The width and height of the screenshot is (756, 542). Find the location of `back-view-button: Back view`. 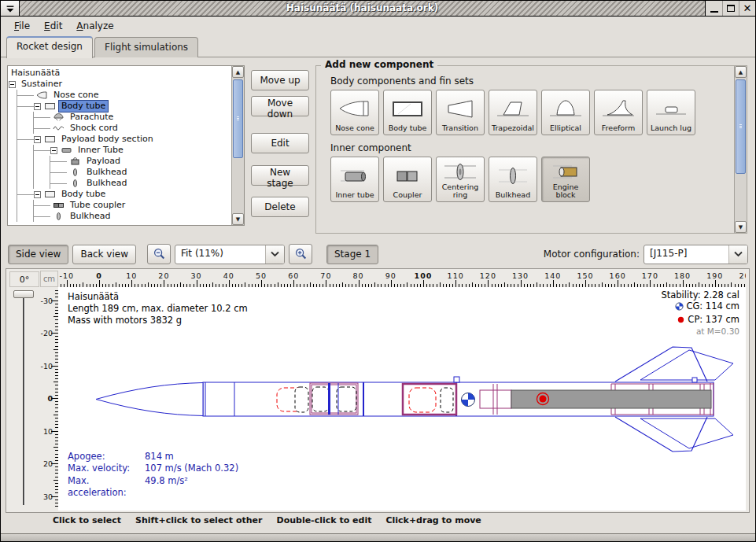

back-view-button: Back view is located at coordinates (104, 255).